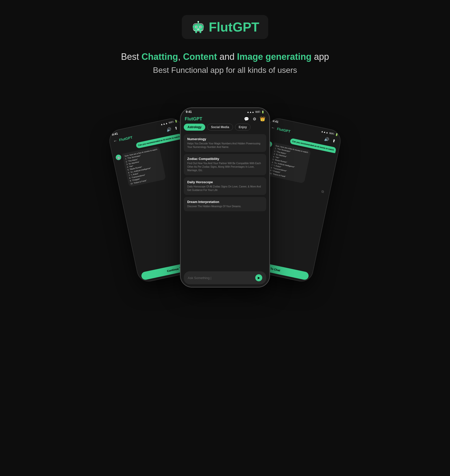  I want to click on app-logo-center: FlutGPT, so click(194, 119).